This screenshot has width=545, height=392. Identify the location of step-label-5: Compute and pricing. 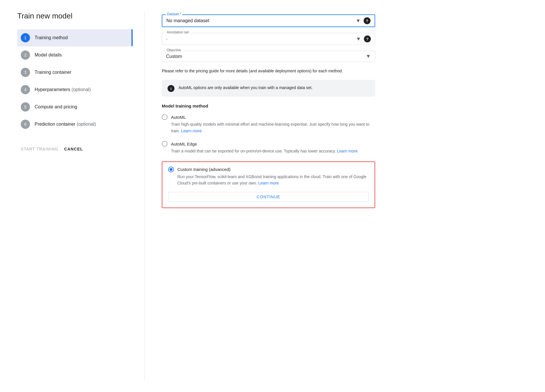
(56, 107).